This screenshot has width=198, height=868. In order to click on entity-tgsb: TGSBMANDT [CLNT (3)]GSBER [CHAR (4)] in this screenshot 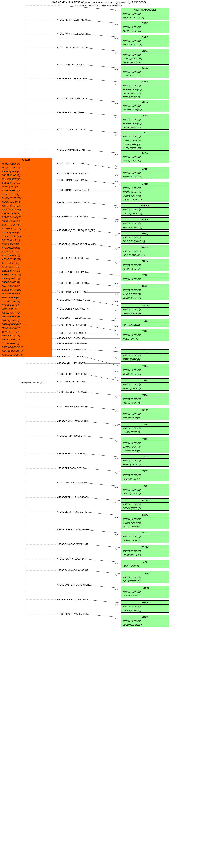, I will do `click(145, 607)`.